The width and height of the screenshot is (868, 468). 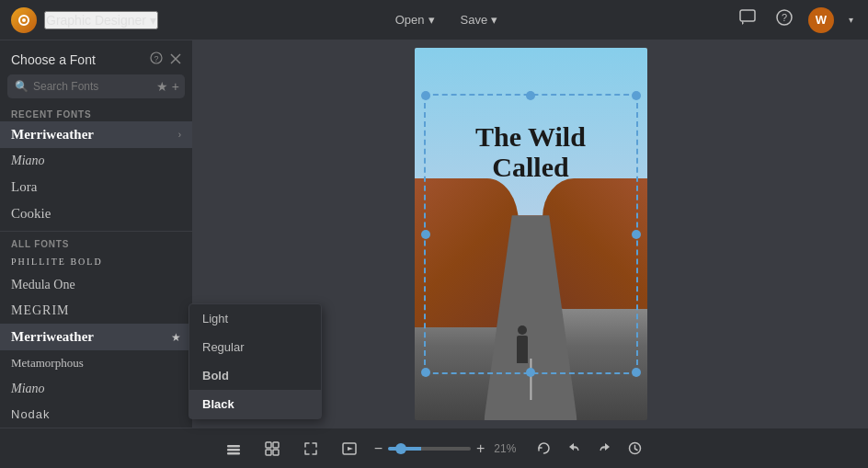 What do you see at coordinates (256, 375) in the screenshot?
I see `weight-bold: Bold` at bounding box center [256, 375].